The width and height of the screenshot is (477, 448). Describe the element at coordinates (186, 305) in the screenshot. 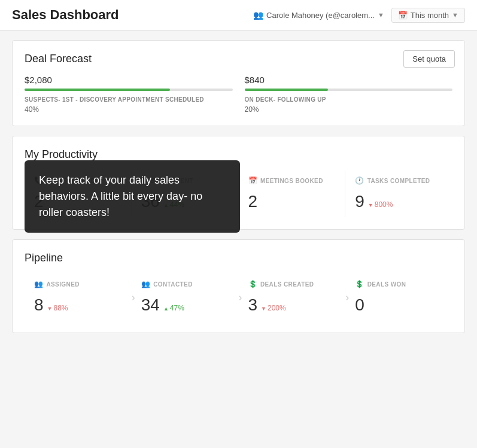

I see `contacted-value: 34 47%` at that location.